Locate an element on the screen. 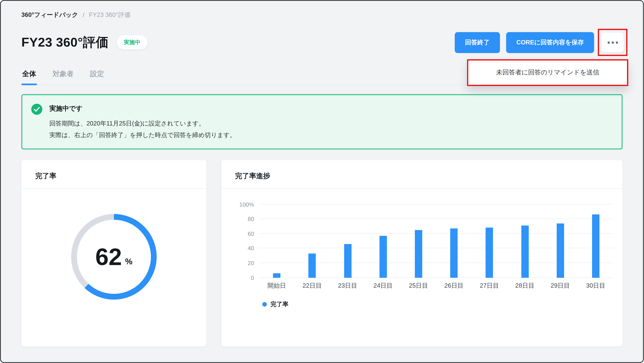  page-title: FY23 360°評価 is located at coordinates (65, 43).